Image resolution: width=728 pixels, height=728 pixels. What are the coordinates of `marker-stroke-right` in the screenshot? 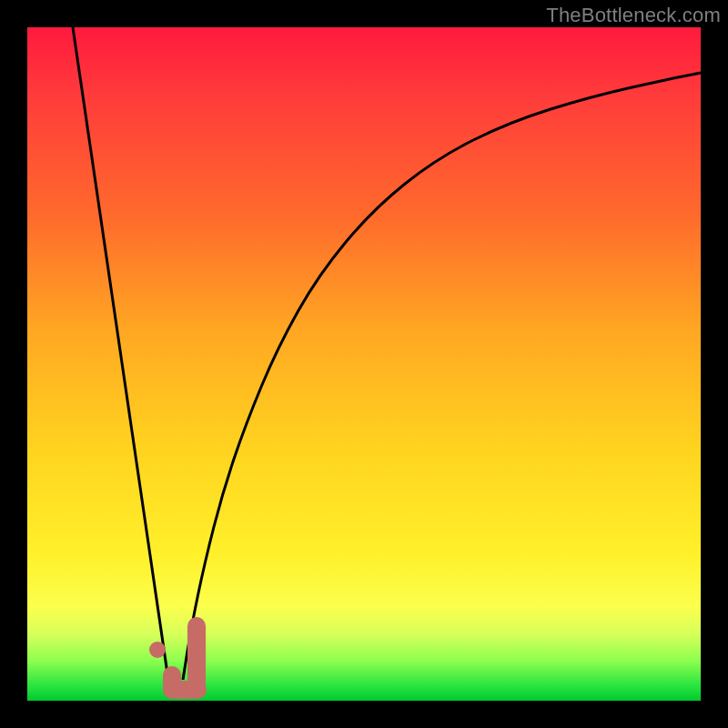 It's located at (197, 656).